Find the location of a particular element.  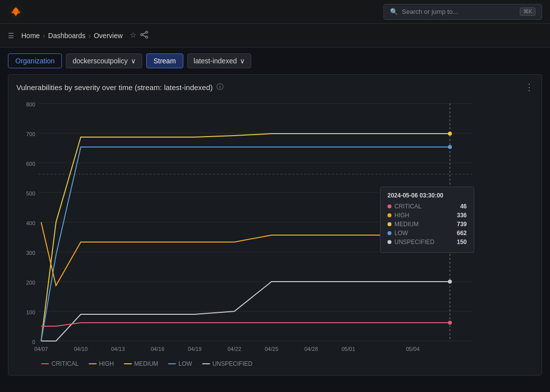

svg-text: 04/19 is located at coordinates (195, 349).